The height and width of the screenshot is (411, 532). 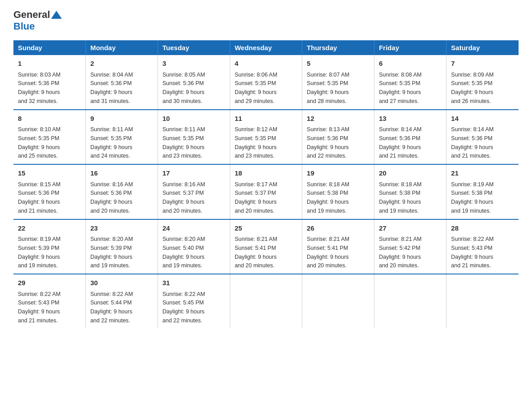 What do you see at coordinates (194, 174) in the screenshot?
I see `day-number: 17` at bounding box center [194, 174].